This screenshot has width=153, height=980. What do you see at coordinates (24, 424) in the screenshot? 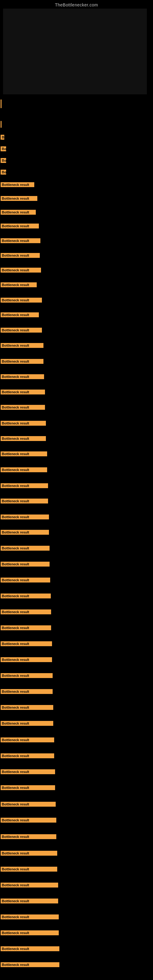
I see `result-item-23: Bottleneck result` at bounding box center [24, 424].